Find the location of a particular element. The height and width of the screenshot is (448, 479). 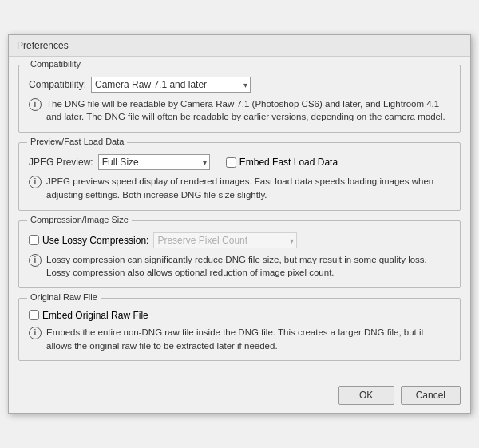

cancel-button: Cancel is located at coordinates (431, 395).